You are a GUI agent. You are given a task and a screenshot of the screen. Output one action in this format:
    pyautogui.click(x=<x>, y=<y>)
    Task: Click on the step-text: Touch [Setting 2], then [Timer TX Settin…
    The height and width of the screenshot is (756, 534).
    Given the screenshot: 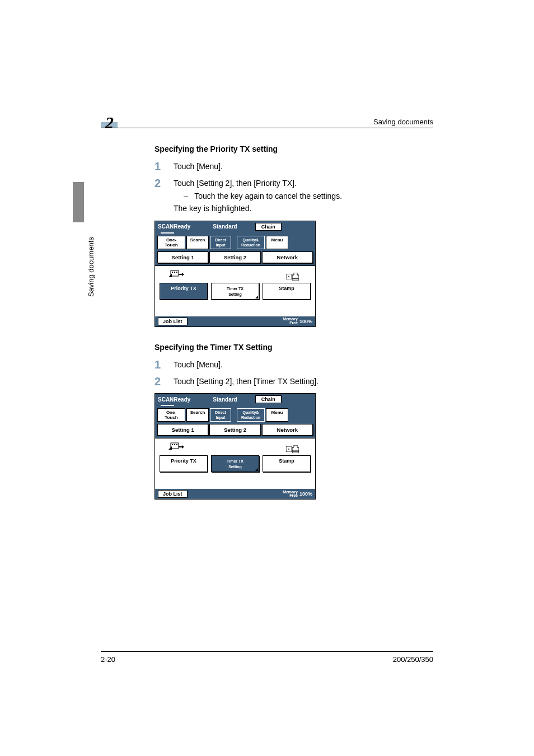 What is the action you would take?
    pyautogui.click(x=246, y=381)
    